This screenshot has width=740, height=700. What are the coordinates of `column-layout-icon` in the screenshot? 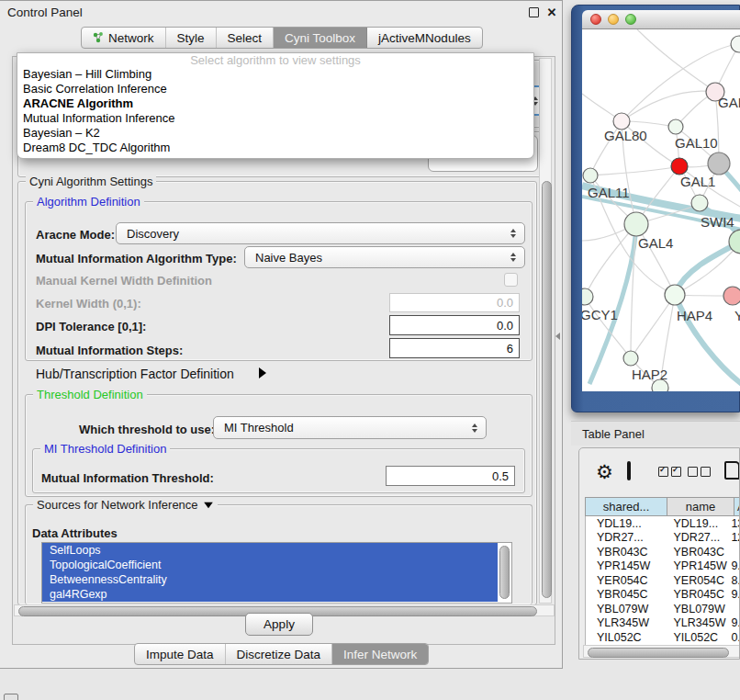 It's located at (629, 470).